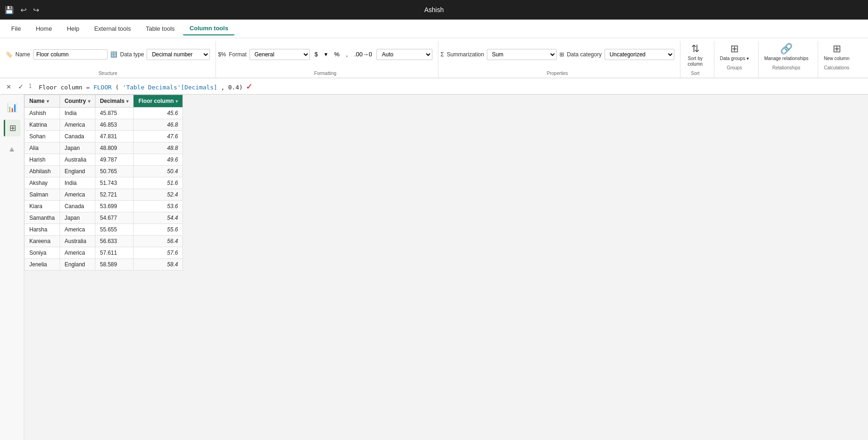 This screenshot has width=868, height=440. What do you see at coordinates (238, 54) in the screenshot?
I see `format-label: Format` at bounding box center [238, 54].